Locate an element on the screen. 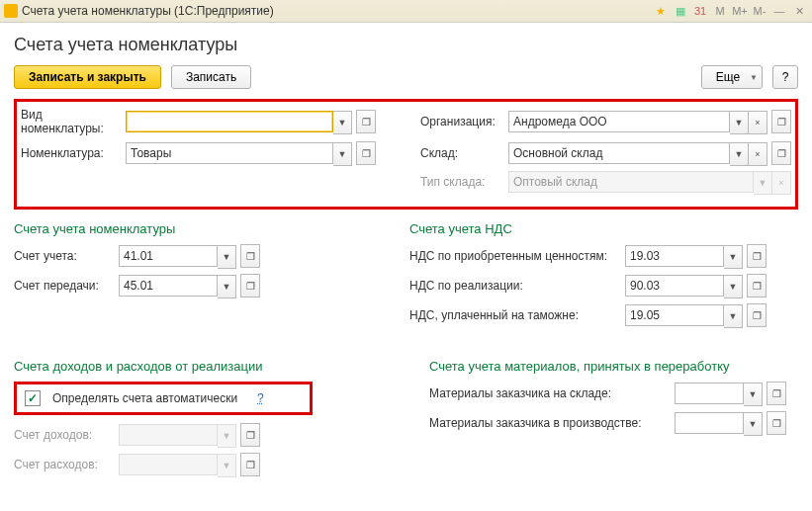 Image resolution: width=812 pixels, height=511 pixels. input-sklad: Основной склад is located at coordinates (619, 153).